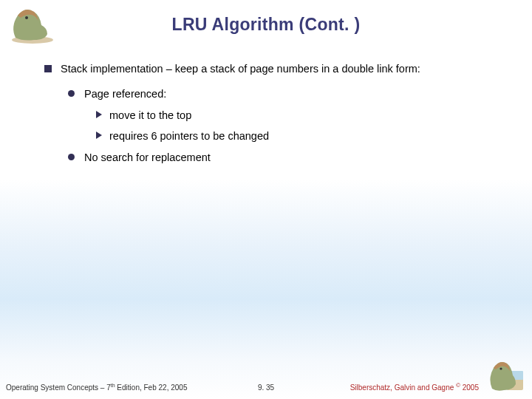 Image resolution: width=532 pixels, height=399 pixels. Describe the element at coordinates (470, 387) in the screenshot. I see `footer-right-post: 2005` at that location.